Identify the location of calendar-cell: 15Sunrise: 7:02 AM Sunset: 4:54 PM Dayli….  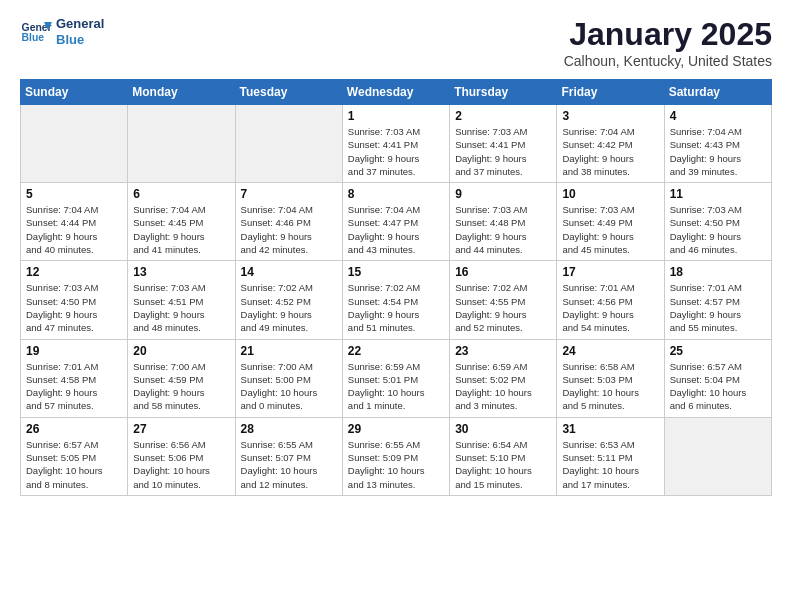
(396, 300).